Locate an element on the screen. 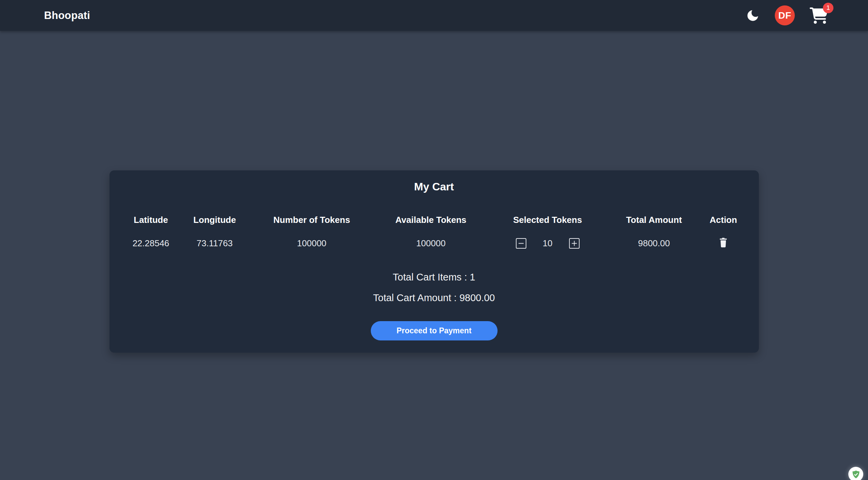 This screenshot has width=868, height=480. top-navbar: Bhoopati DF 1 is located at coordinates (434, 16).